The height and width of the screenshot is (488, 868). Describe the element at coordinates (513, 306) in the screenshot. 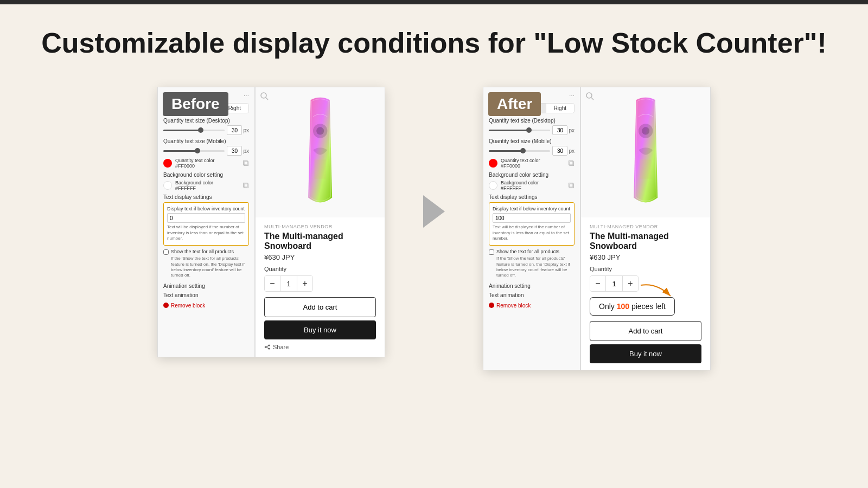

I see `after-remove-label: Remove block` at that location.